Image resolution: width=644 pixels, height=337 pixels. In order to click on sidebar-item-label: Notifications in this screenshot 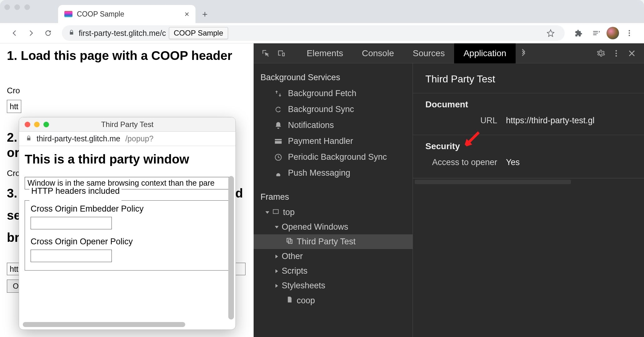, I will do `click(311, 125)`.